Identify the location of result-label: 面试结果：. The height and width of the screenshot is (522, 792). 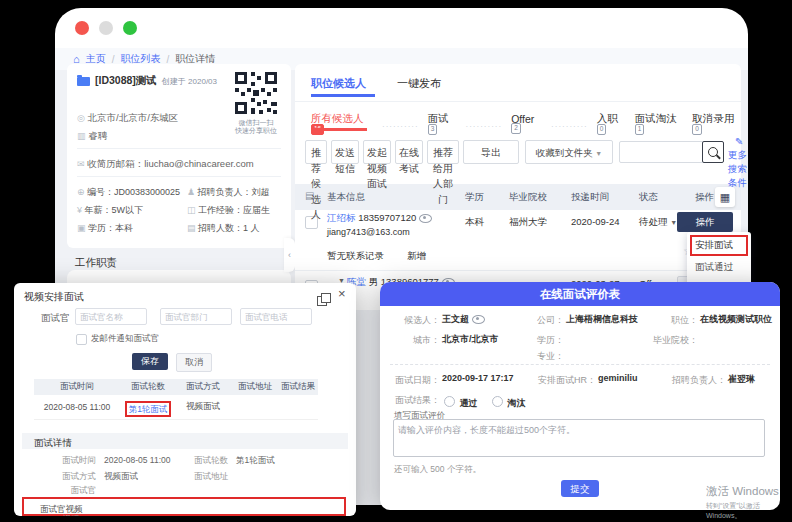
(417, 400).